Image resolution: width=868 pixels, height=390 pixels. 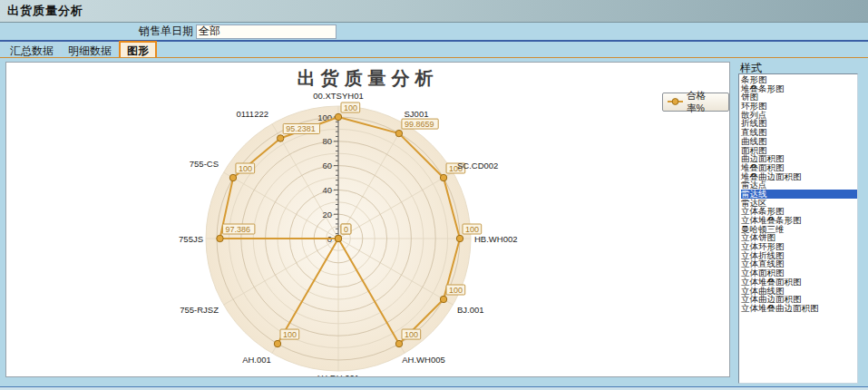 I want to click on svg-text: SJ001, so click(x=417, y=114).